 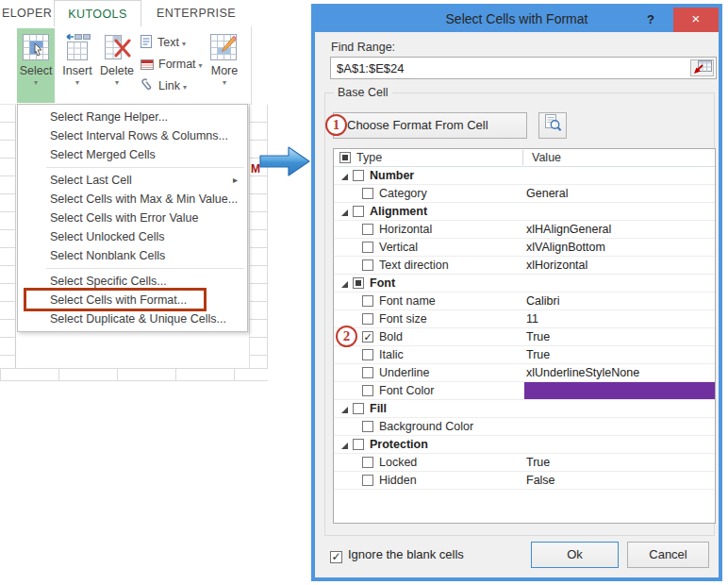 What do you see at coordinates (36, 66) in the screenshot?
I see `select-button: Select ▾` at bounding box center [36, 66].